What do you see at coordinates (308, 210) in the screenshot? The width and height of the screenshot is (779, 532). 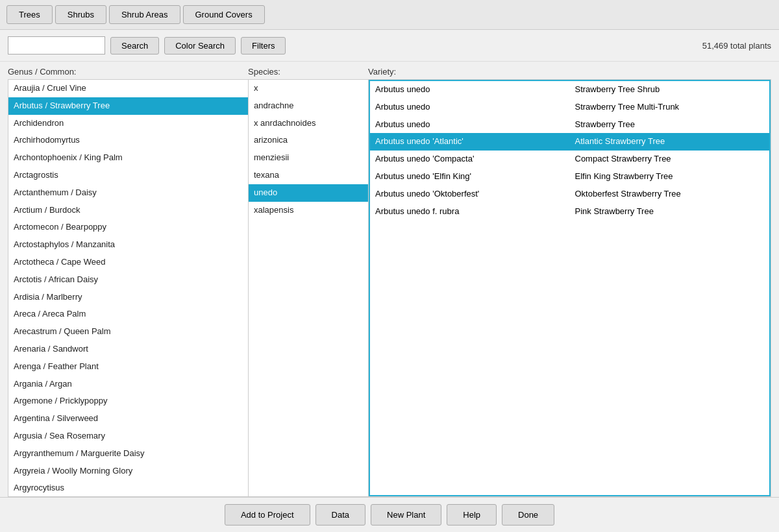 I see `species-list-item: xalapensis` at bounding box center [308, 210].